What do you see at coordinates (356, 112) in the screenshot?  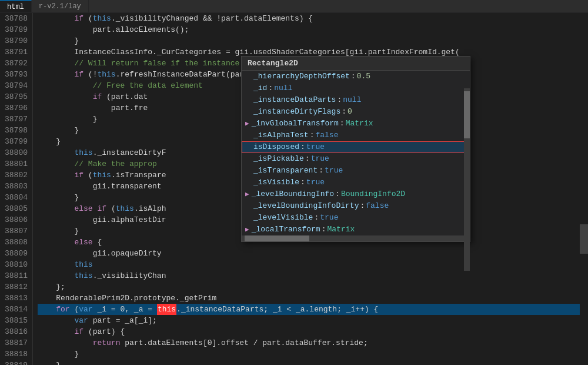 I see `list-item: _instanceDirtyFlags: 0` at bounding box center [356, 112].